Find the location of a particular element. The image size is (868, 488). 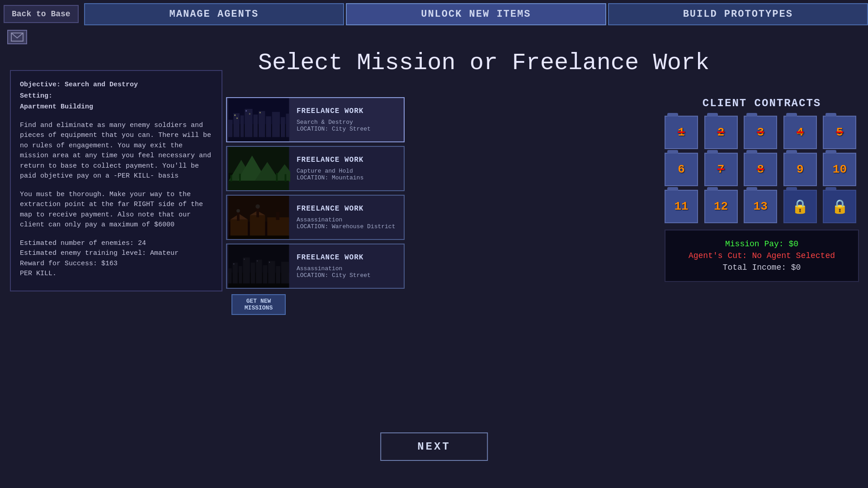

mission-info-4: FREELANCE WORK Assassination LOCATION: C… is located at coordinates (334, 266).